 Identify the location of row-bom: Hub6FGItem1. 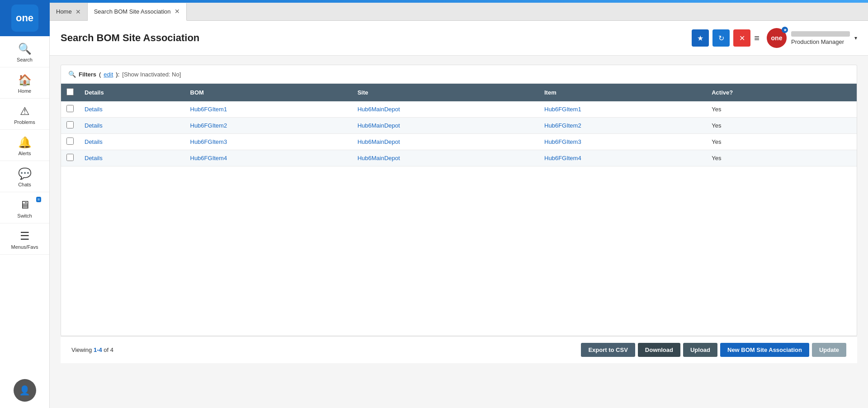
(269, 109).